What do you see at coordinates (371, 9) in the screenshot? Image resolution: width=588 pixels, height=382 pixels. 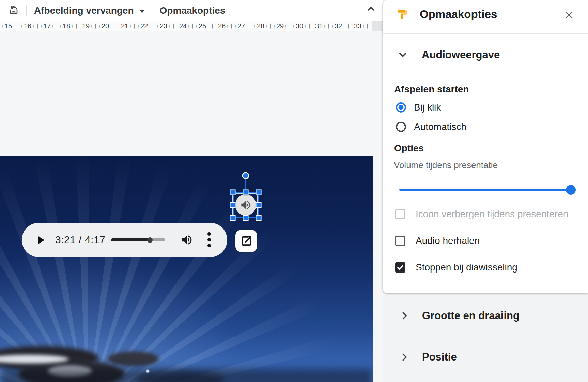 I see `collapse-toolbar-button` at bounding box center [371, 9].